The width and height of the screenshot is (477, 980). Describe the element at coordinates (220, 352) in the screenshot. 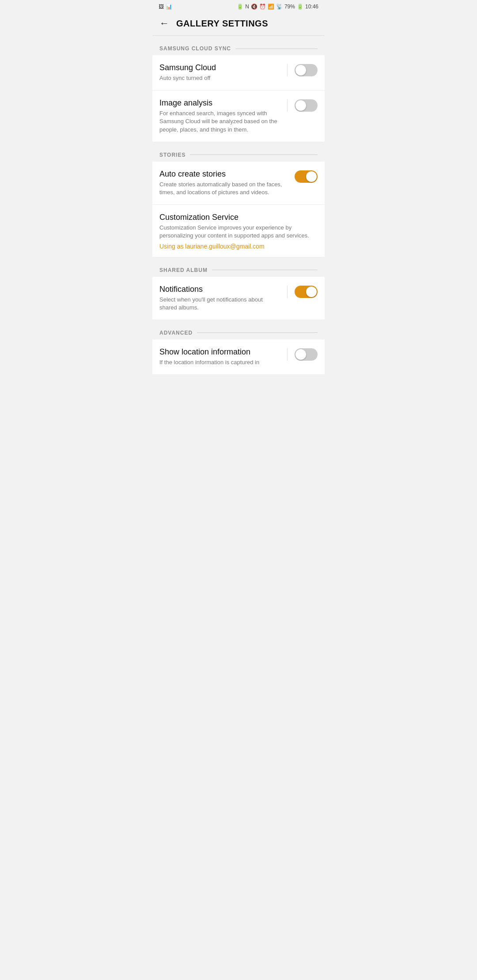

I see `setting-title: Show location information` at that location.